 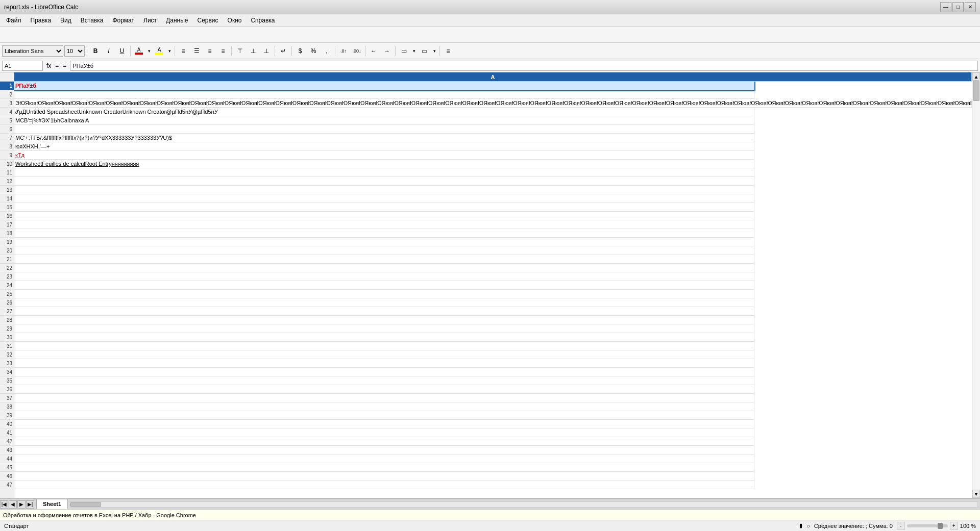 I want to click on row-num-37: 37, so click(x=7, y=398).